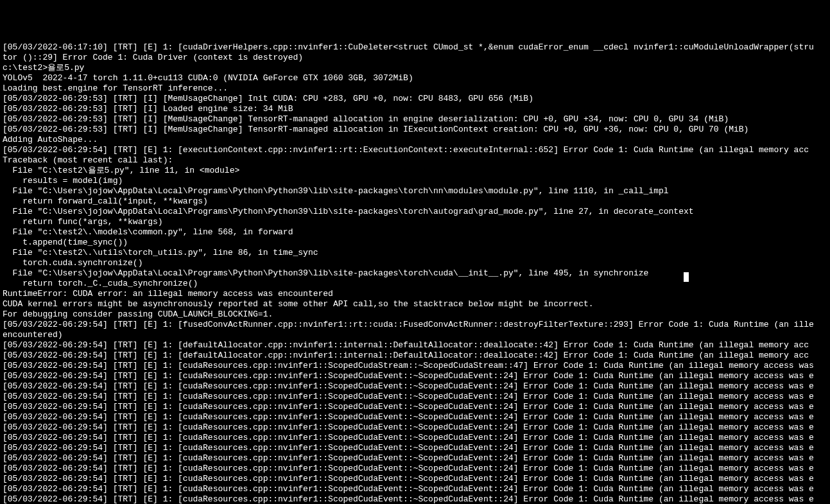  Describe the element at coordinates (415, 294) in the screenshot. I see `terminal-line: RuntimeError: CUDA error: an illegal mem…` at that location.